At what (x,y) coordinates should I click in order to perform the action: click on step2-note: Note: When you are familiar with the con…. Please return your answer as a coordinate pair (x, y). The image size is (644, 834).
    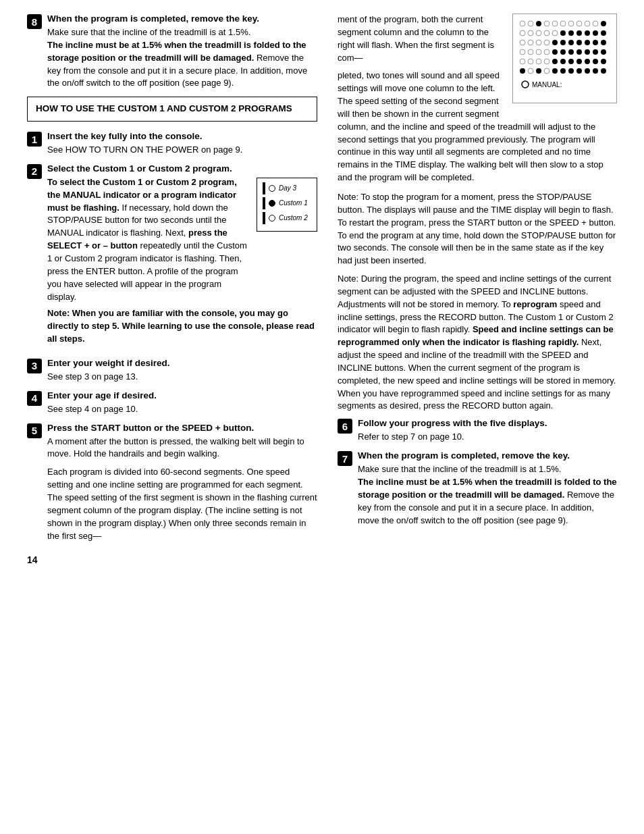
    Looking at the image, I should click on (182, 327).